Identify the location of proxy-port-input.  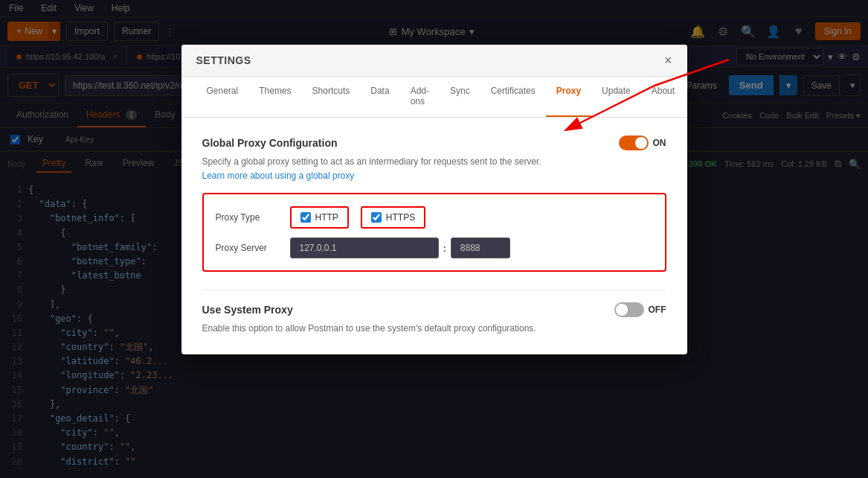
(480, 248).